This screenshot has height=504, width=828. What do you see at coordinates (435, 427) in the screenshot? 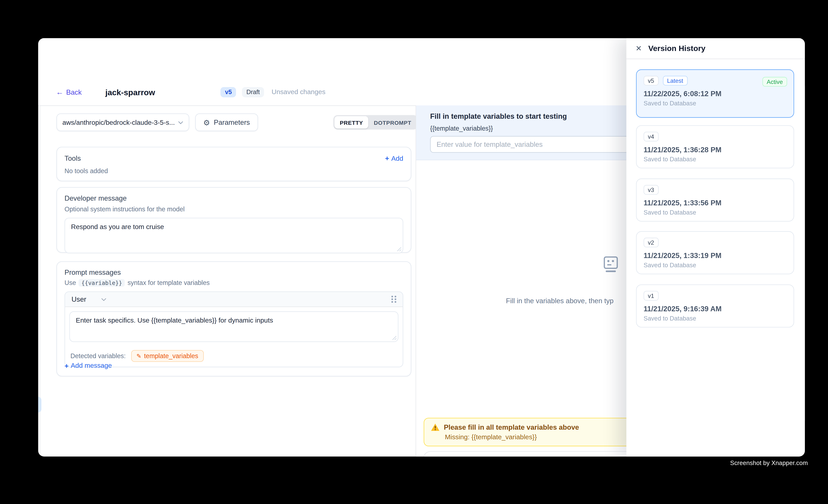
I see `warning-icon` at bounding box center [435, 427].